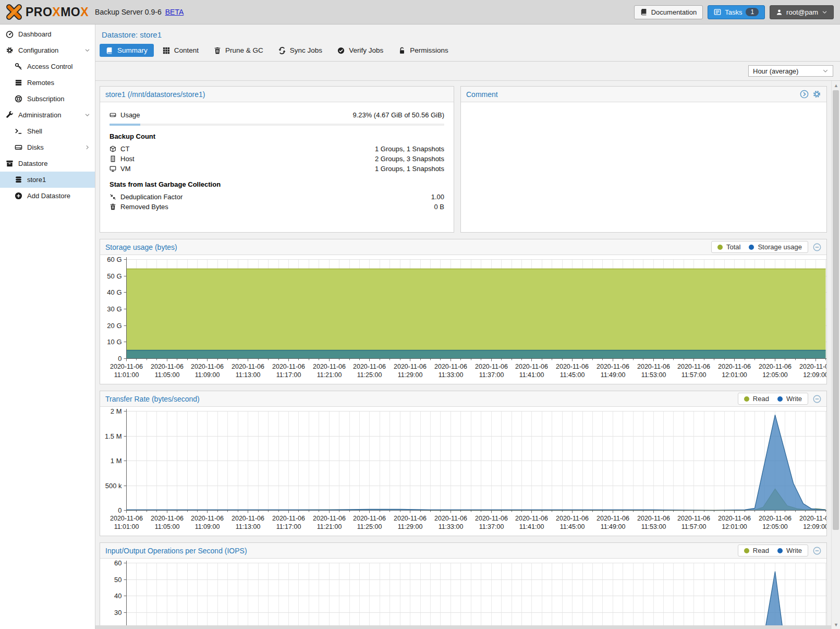 The width and height of the screenshot is (840, 629). Describe the element at coordinates (643, 94) in the screenshot. I see `comment-panel-header: Comment` at that location.